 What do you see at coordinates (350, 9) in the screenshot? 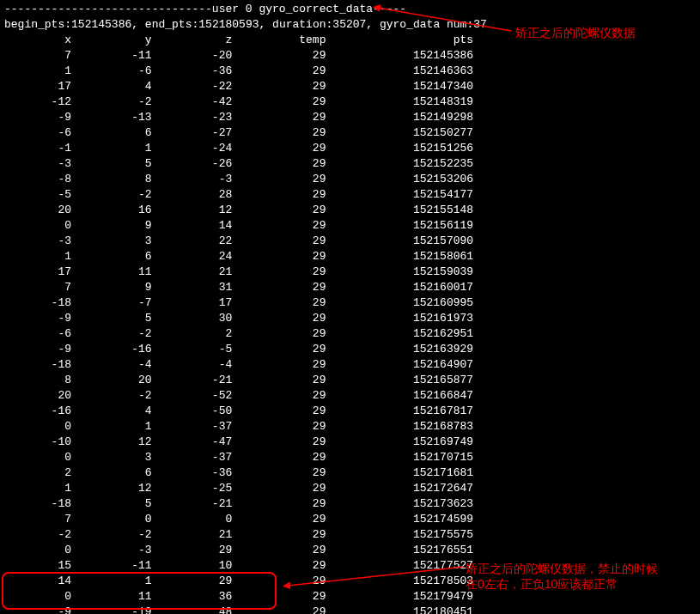
I see `section-header: -------------------------------user 0 gy…` at bounding box center [350, 9].